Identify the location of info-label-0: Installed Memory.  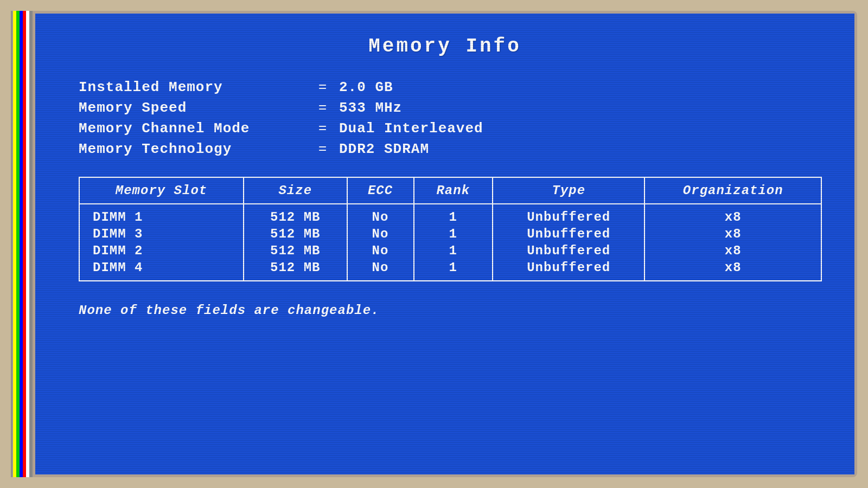
(193, 87).